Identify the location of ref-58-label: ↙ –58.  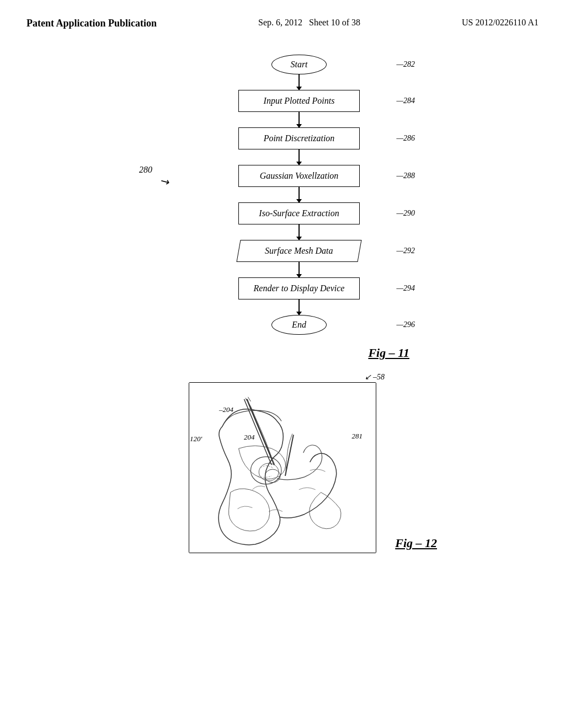
(375, 377).